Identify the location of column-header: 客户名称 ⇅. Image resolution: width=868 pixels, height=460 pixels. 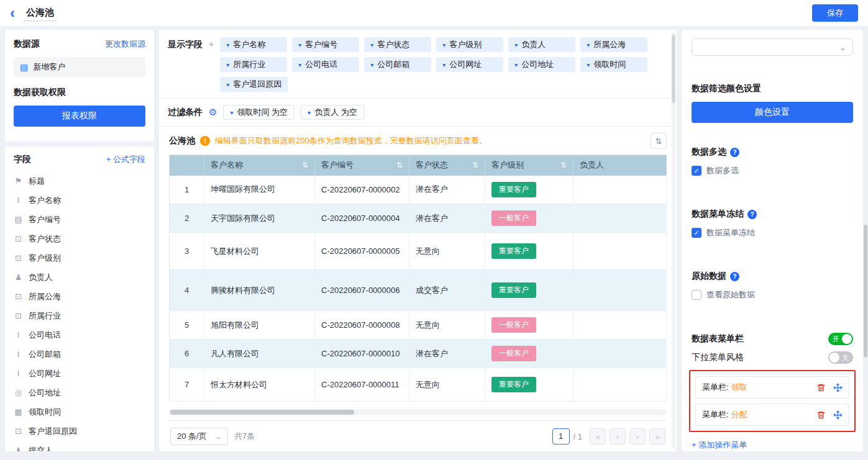
(260, 165).